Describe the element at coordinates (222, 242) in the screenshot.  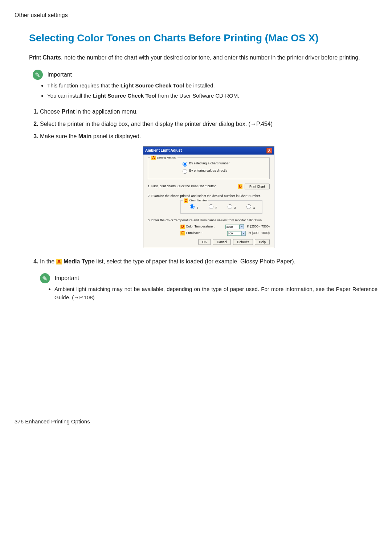
I see `cancel-button: Cancel` at that location.